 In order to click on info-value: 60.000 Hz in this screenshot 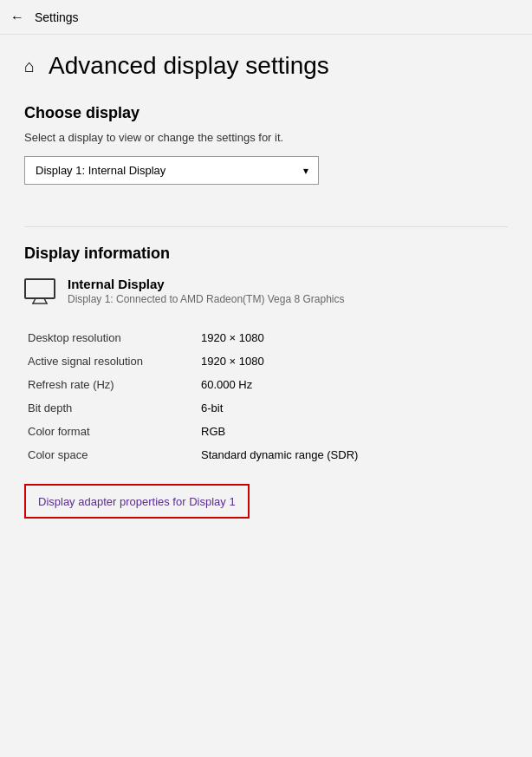, I will do `click(353, 385)`.